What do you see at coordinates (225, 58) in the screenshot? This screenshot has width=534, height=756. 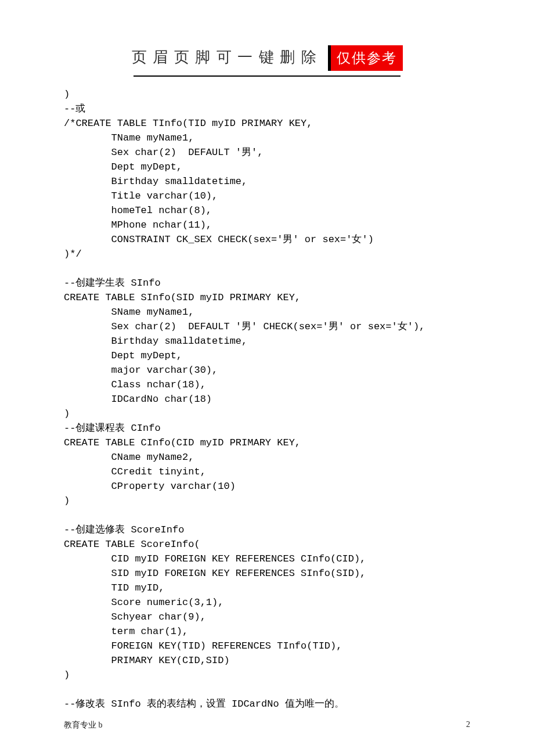 I see `header-title: 页 眉 页 脚 可 一 键 删 除` at bounding box center [225, 58].